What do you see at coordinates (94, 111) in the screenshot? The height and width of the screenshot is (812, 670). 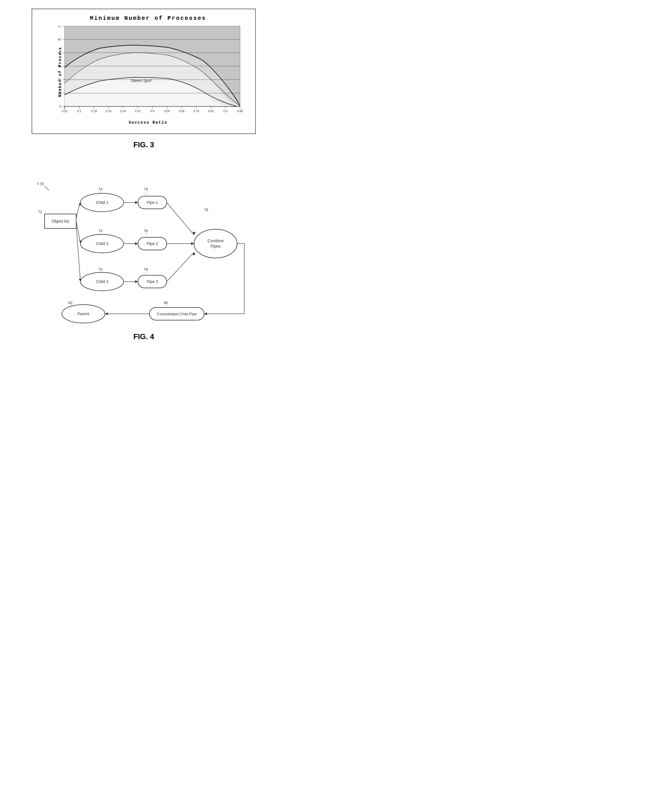 I see `svg-text: 0.18` at bounding box center [94, 111].